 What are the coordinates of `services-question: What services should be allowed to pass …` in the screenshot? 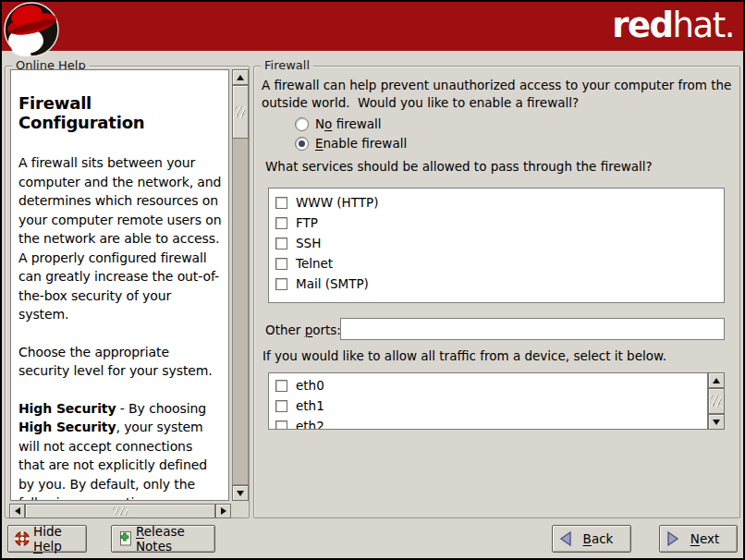 It's located at (458, 166).